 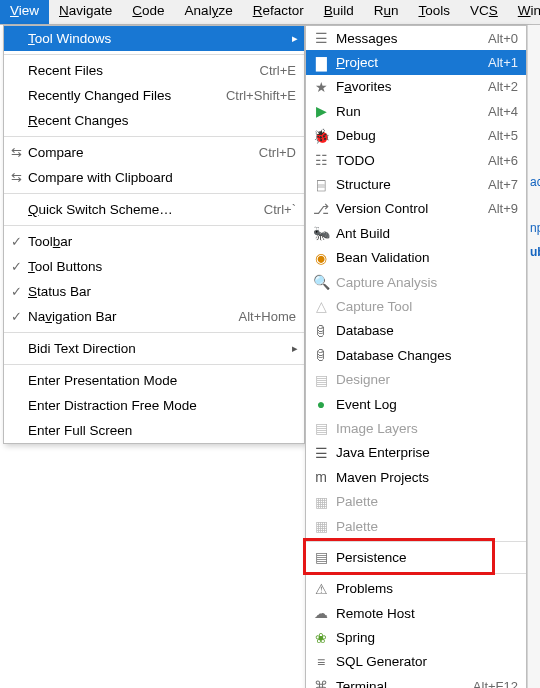 What do you see at coordinates (154, 152) in the screenshot?
I see `menu-item-compare: ⇆CompareCtrl+D` at bounding box center [154, 152].